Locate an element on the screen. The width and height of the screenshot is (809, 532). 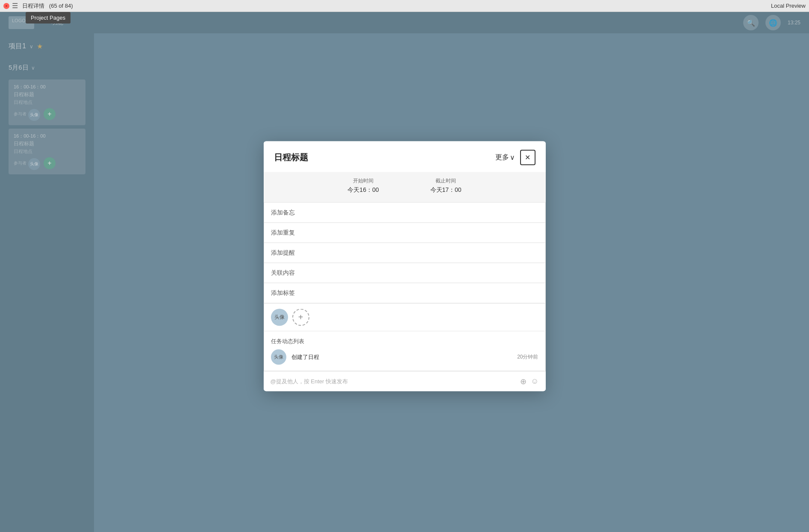
modal-close-button: ✕ is located at coordinates (528, 157).